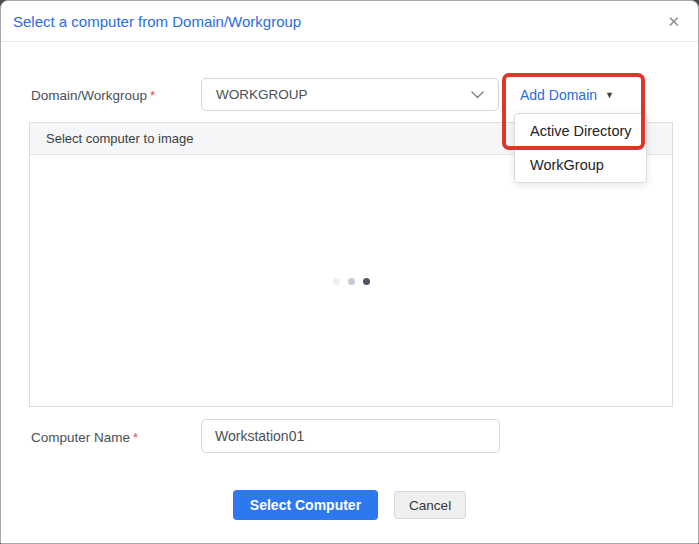  Describe the element at coordinates (262, 94) in the screenshot. I see `domain-workgroup-selected-value: WORKGROUP` at that location.